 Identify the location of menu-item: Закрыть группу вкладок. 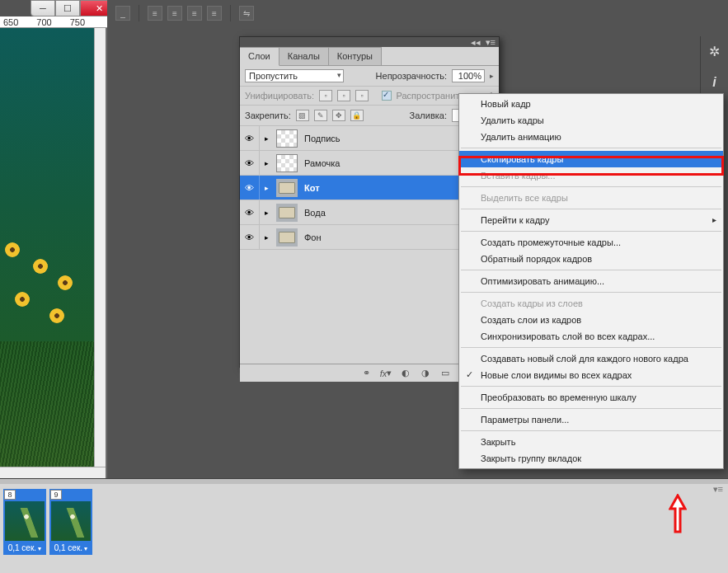
(591, 458).